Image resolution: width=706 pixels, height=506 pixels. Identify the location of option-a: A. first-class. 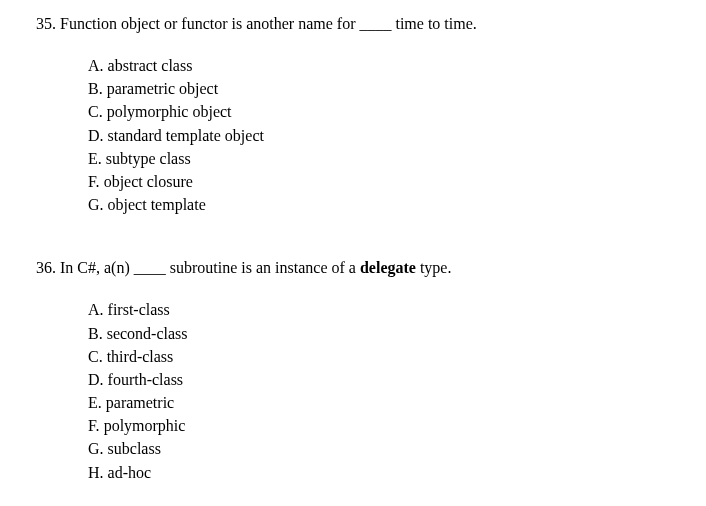
(387, 310).